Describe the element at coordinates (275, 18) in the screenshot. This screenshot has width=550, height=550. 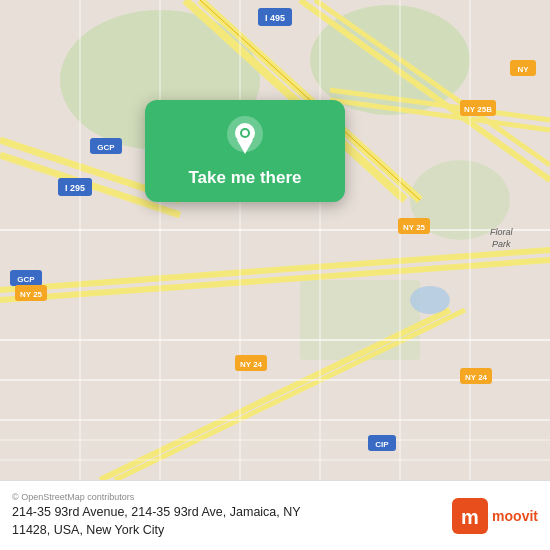
I see `svg-text: I 495` at that location.